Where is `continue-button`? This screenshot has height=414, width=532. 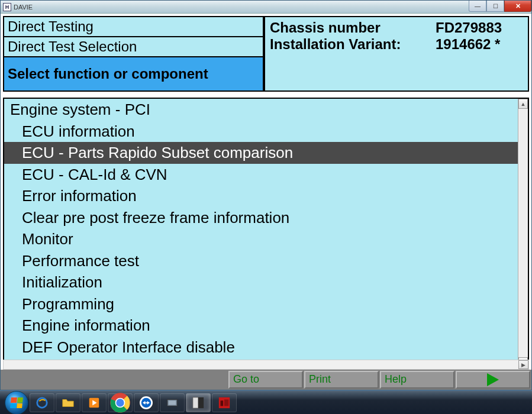
continue-button is located at coordinates (493, 380).